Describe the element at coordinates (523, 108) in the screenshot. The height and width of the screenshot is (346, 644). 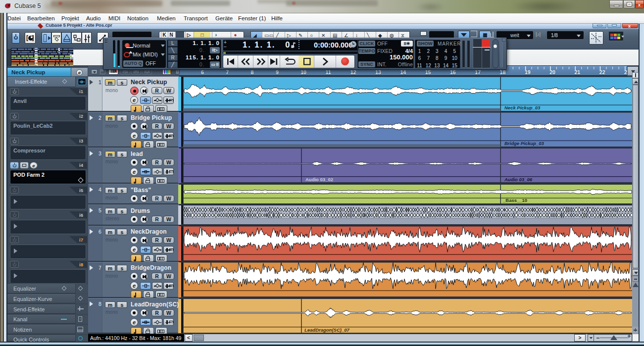
I see `svg-text: Neck Pickup_03` at that location.